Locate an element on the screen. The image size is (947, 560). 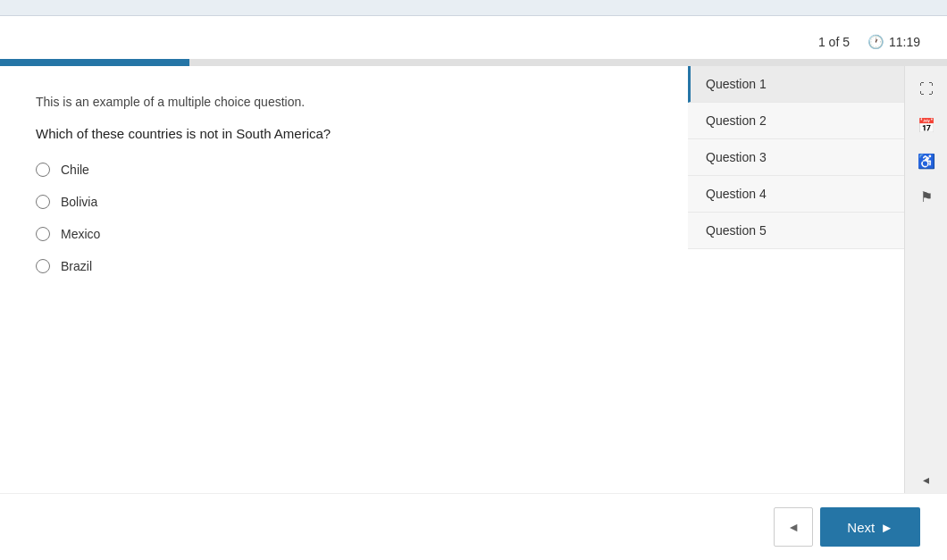
progress-bar-fill is located at coordinates (95, 63).